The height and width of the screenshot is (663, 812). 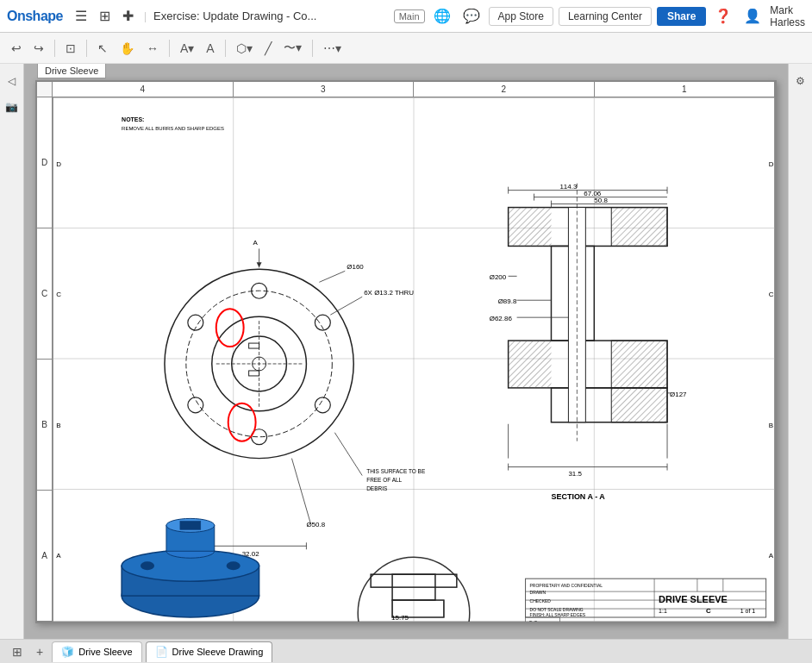 I want to click on ruler-h-4: 4, so click(x=143, y=90).